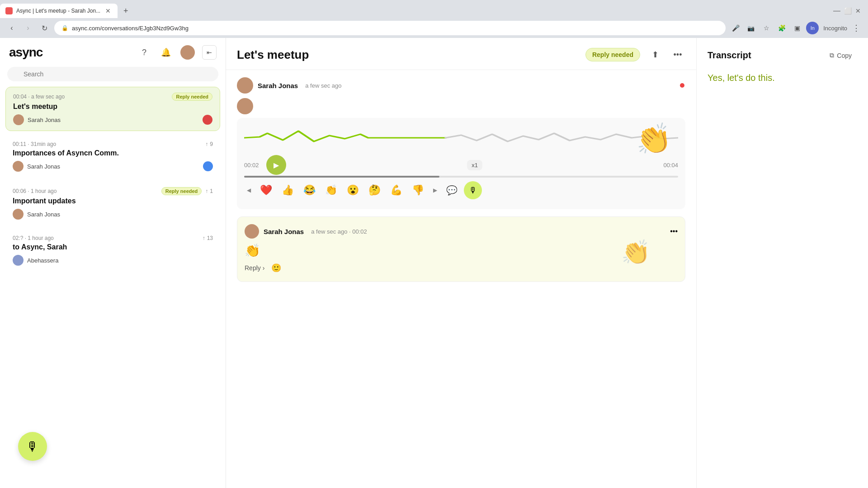 This screenshot has height=488, width=868. I want to click on reply-button: Reply ›, so click(255, 268).